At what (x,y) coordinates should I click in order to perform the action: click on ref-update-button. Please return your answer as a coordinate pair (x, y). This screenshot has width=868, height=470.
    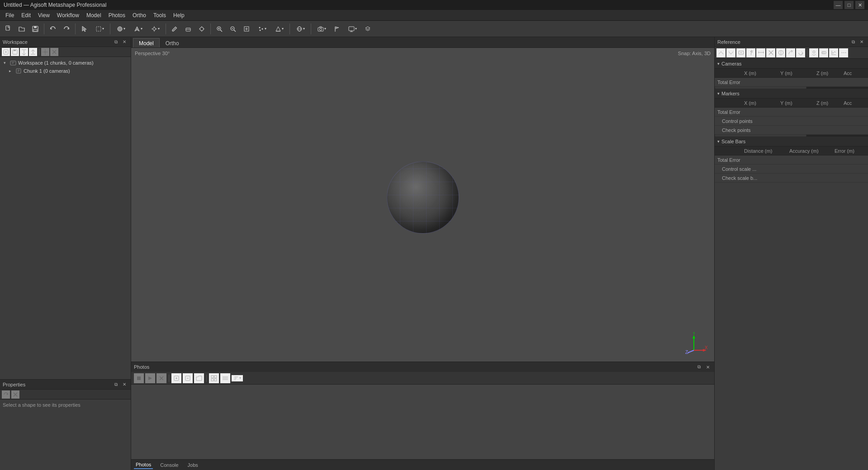
    Looking at the image, I should click on (801, 53).